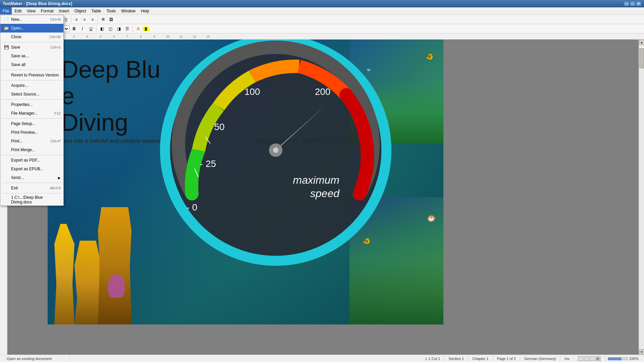 Image resolution: width=644 pixels, height=362 pixels. Describe the element at coordinates (480, 359) in the screenshot. I see `status-chapter-text: Chapter 1` at that location.